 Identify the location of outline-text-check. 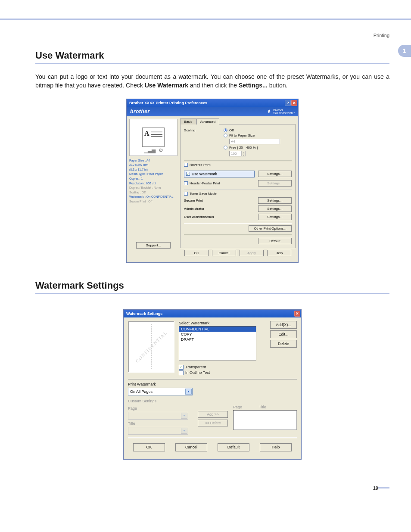
(181, 373).